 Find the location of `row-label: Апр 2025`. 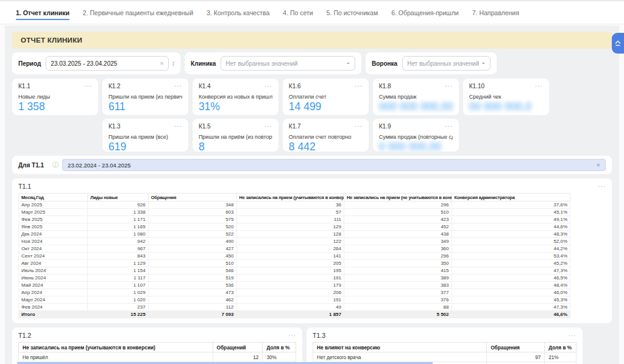

row-label: Апр 2025 is located at coordinates (54, 205).